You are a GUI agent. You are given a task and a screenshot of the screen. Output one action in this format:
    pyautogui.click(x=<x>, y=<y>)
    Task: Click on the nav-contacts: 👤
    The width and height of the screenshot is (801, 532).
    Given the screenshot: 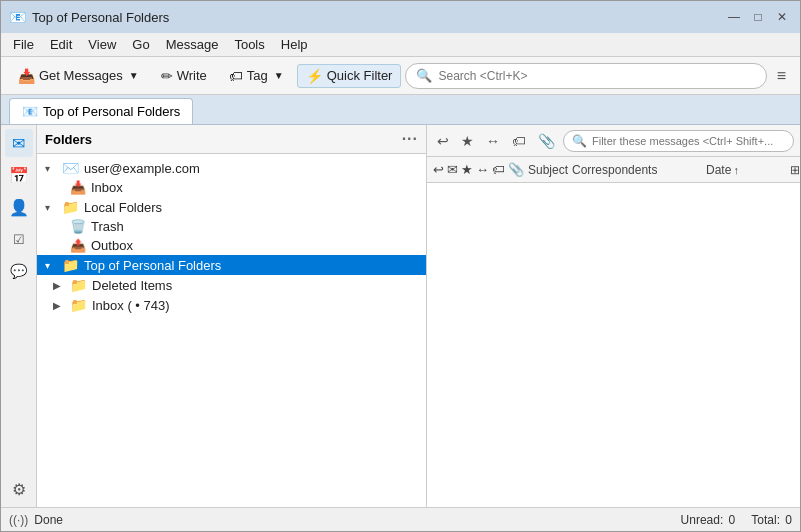 What is the action you would take?
    pyautogui.click(x=19, y=207)
    